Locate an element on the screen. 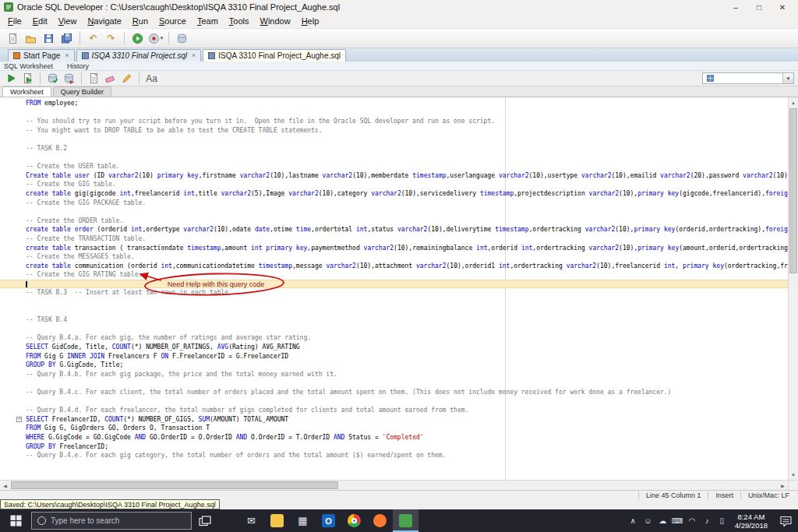 The height and width of the screenshot is (532, 798). code-line: create table communication (orderid int,… is located at coordinates (394, 266).